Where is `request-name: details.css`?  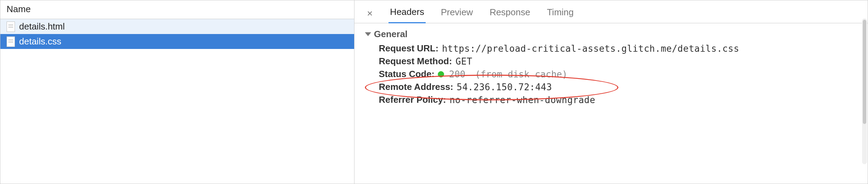
request-name: details.css is located at coordinates (40, 42).